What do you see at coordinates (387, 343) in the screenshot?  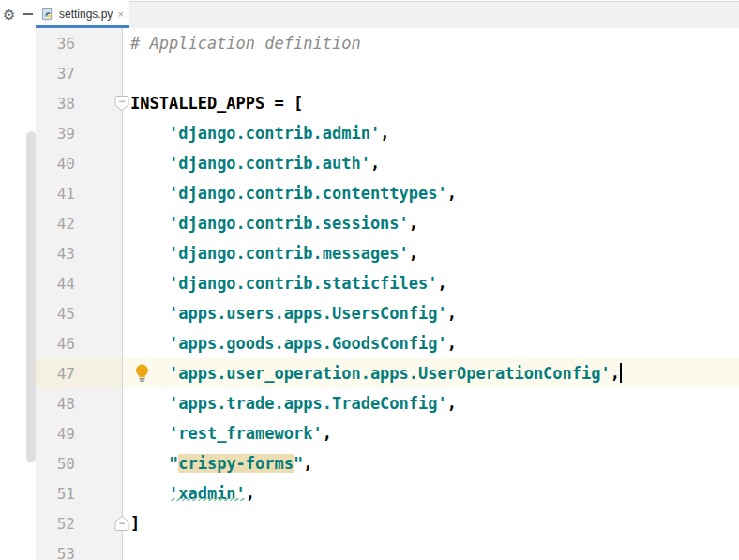 I see `editor-row-46: 46 'apps.goods.apps.GoodsConfig',` at bounding box center [387, 343].